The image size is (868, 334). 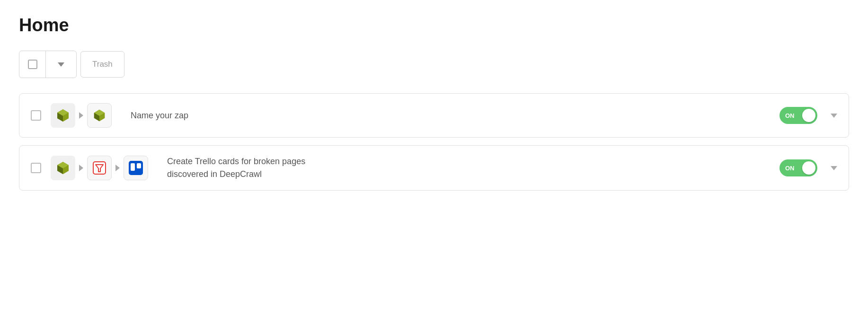 What do you see at coordinates (99, 115) in the screenshot?
I see `zap-1-action-icon` at bounding box center [99, 115].